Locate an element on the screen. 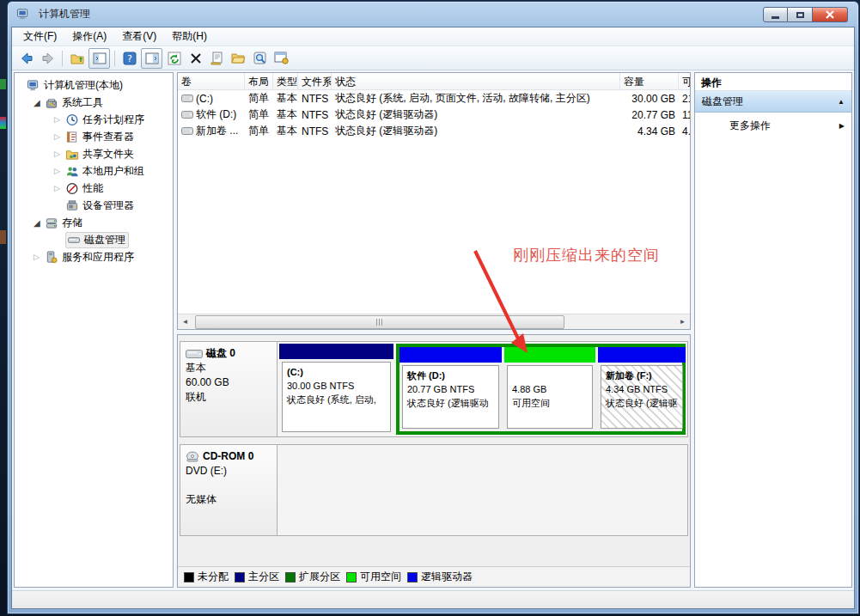 The height and width of the screenshot is (616, 860). tree-item-performance: ▷ 性能 is located at coordinates (94, 188).